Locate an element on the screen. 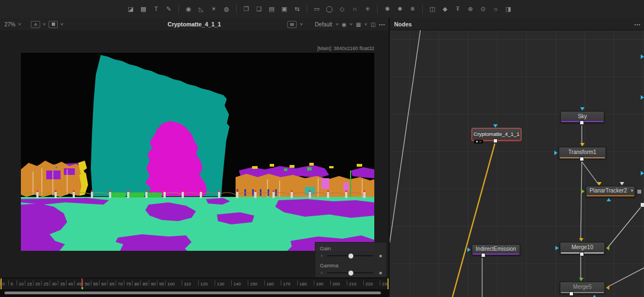 The height and width of the screenshot is (297, 644). image-plane-3d-icon: ◫ is located at coordinates (433, 9).